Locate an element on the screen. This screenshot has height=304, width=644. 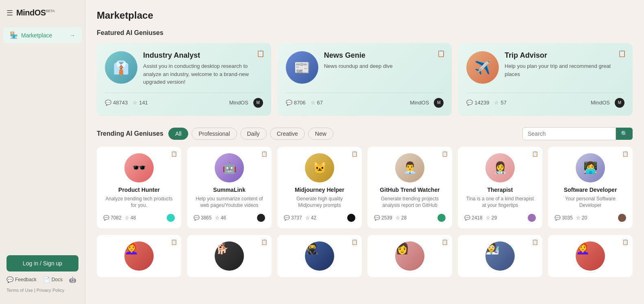
trending-avatar-mid: 🐱 is located at coordinates (320, 168).